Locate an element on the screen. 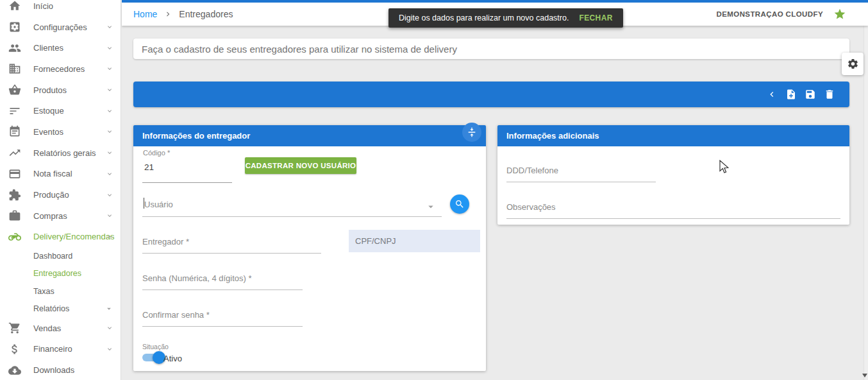 The image size is (868, 380). basket-icon is located at coordinates (15, 90).